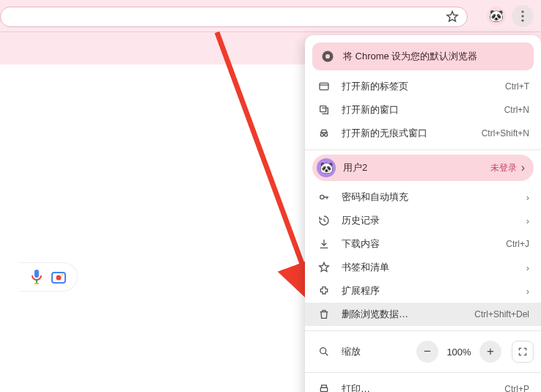  Describe the element at coordinates (518, 244) in the screenshot. I see `menu-item-shortcut: Ctrl+J` at that location.